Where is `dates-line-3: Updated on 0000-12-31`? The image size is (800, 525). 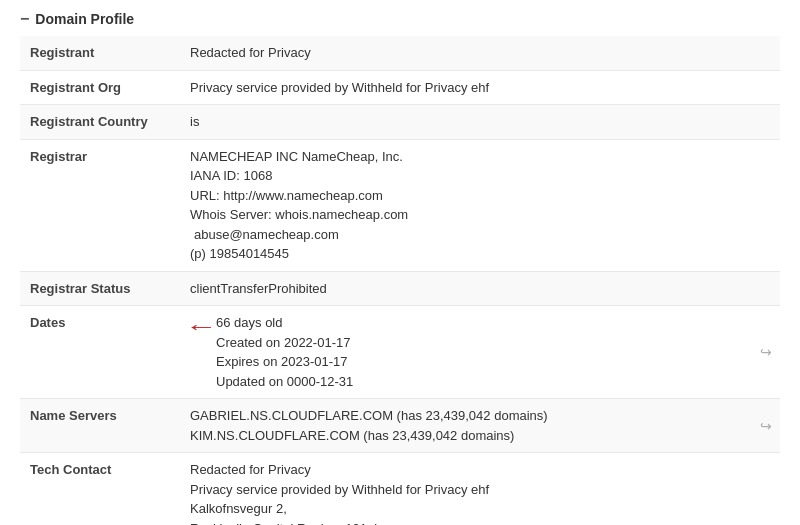 dates-line-3: Updated on 0000-12-31 is located at coordinates (284, 382).